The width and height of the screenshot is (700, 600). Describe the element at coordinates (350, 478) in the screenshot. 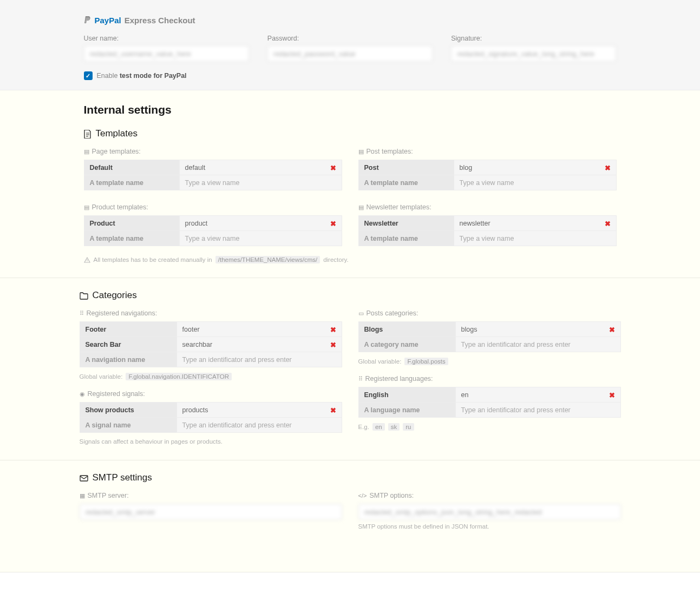

I see `smtp-heading: SMTP settings` at that location.